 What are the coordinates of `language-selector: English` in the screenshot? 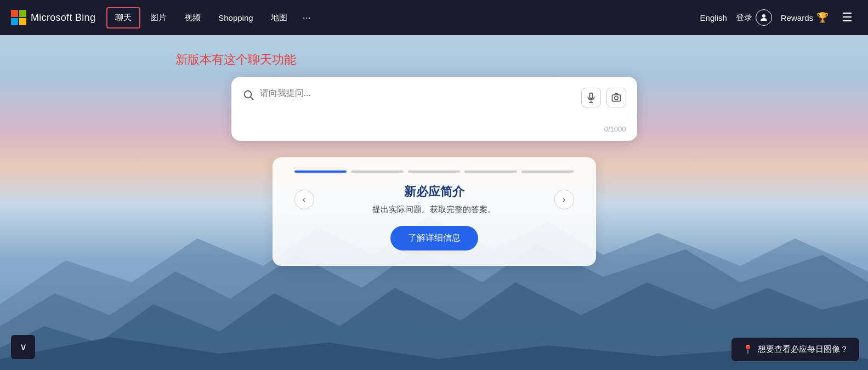 It's located at (714, 18).